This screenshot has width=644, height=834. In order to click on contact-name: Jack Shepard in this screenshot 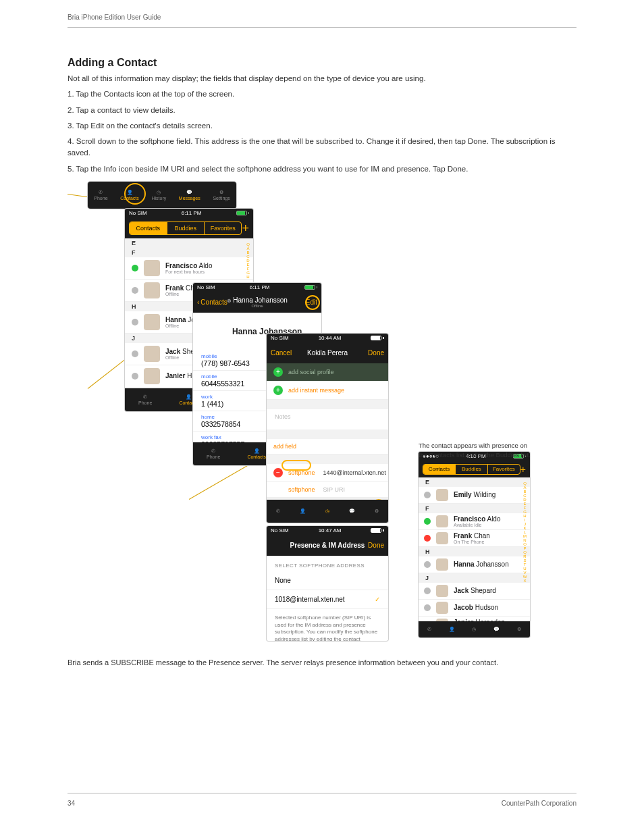, I will do `click(475, 590)`.